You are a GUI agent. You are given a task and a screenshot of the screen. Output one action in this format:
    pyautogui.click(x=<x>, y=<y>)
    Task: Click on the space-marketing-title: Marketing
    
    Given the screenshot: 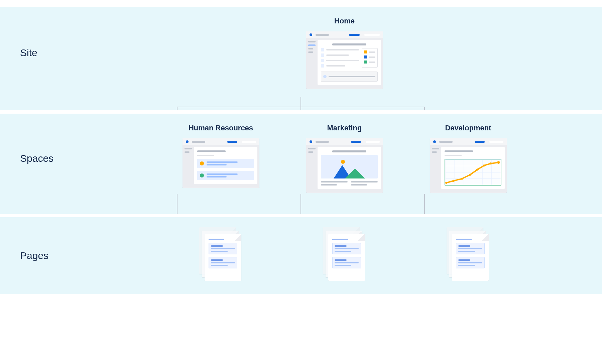 What is the action you would take?
    pyautogui.click(x=345, y=128)
    